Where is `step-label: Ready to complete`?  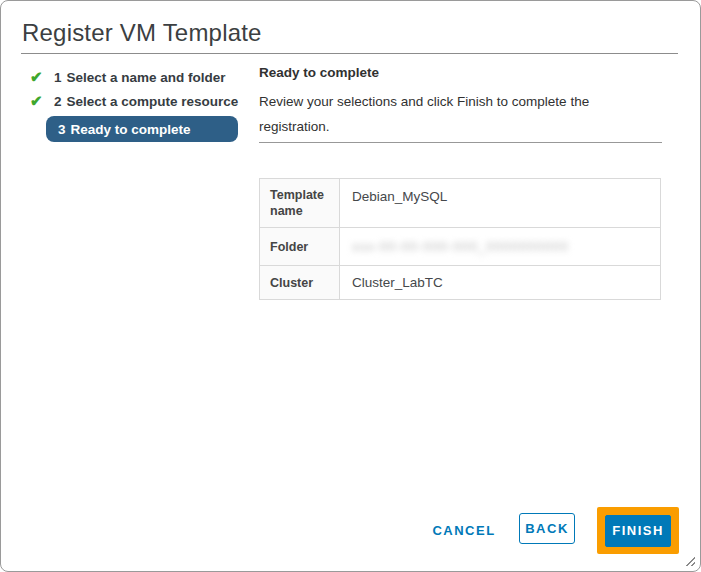
step-label: Ready to complete is located at coordinates (131, 130).